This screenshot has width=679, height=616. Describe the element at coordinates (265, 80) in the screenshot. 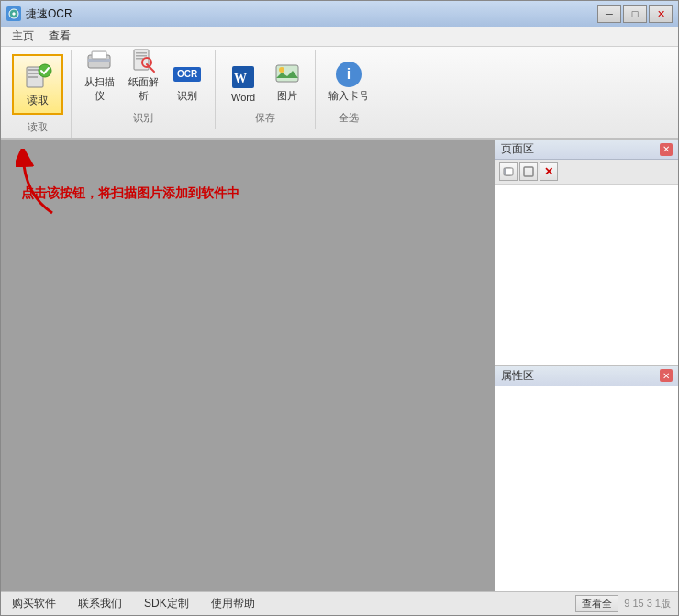

I see `ribbon-group-save-buttons: W Word 图片` at that location.